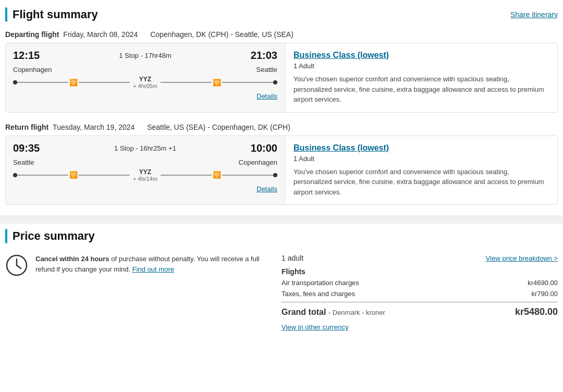 This screenshot has height=392, width=563. What do you see at coordinates (264, 55) in the screenshot?
I see `departing-arrive-time: 21:03` at bounding box center [264, 55].